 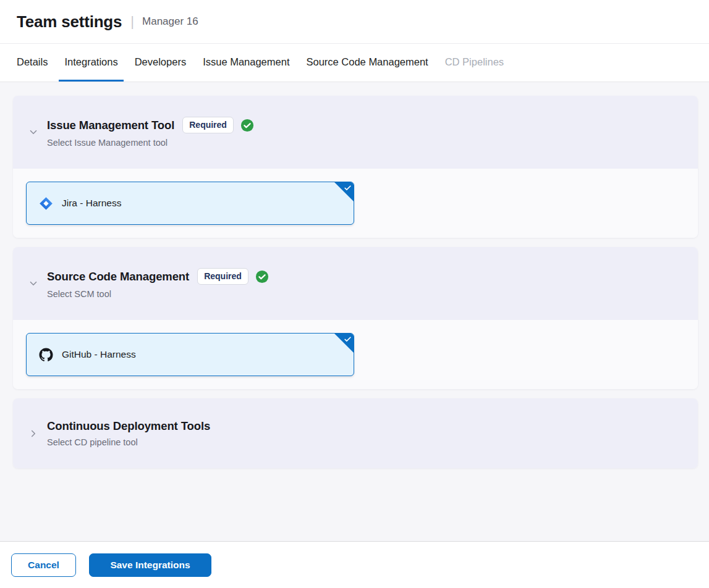 I want to click on section-issue-management-header: Issue Management Tool Required Select Is…, so click(x=355, y=132).